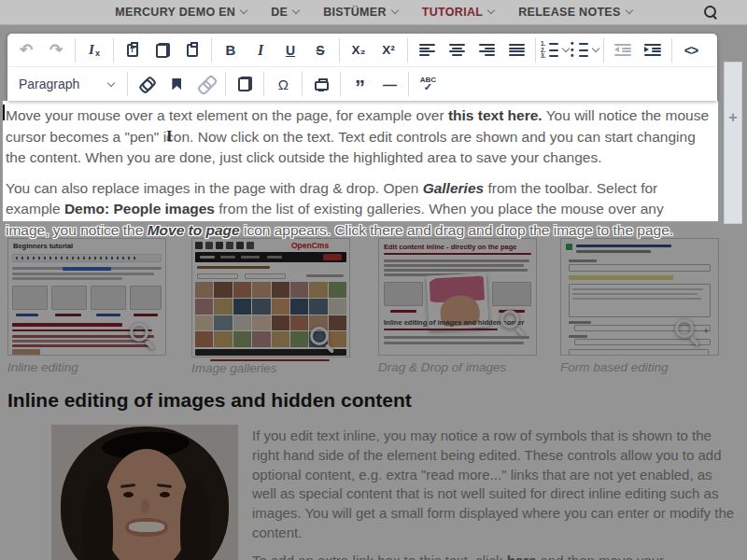 The height and width of the screenshot is (560, 747). What do you see at coordinates (176, 84) in the screenshot?
I see `anchor-button` at bounding box center [176, 84].